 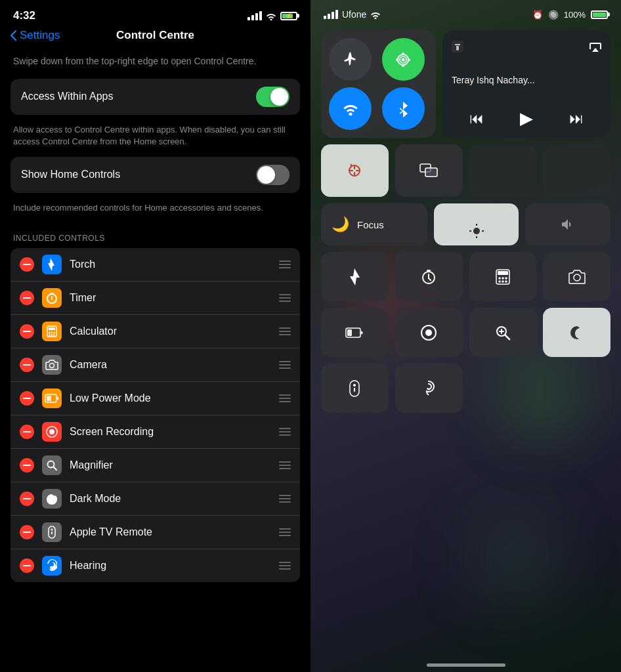 What do you see at coordinates (503, 332) in the screenshot?
I see `cc-magnifier-button` at bounding box center [503, 332].